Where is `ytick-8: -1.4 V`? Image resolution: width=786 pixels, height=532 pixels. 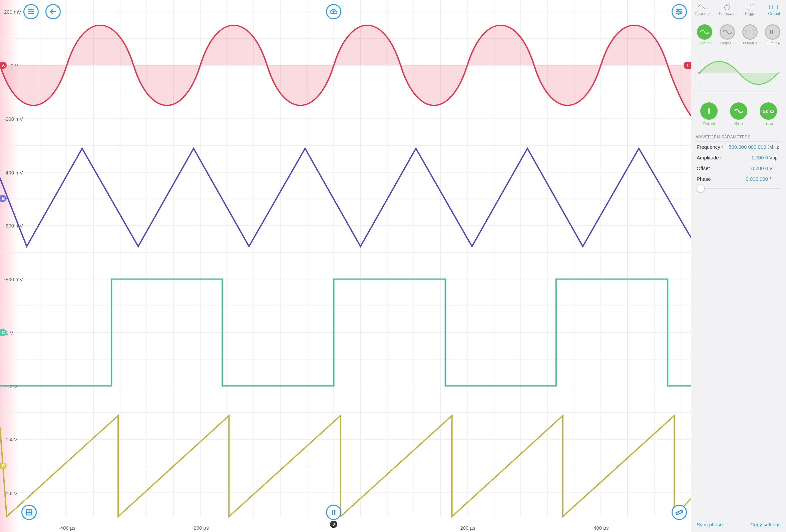 ytick-8: -1.4 V is located at coordinates (11, 440).